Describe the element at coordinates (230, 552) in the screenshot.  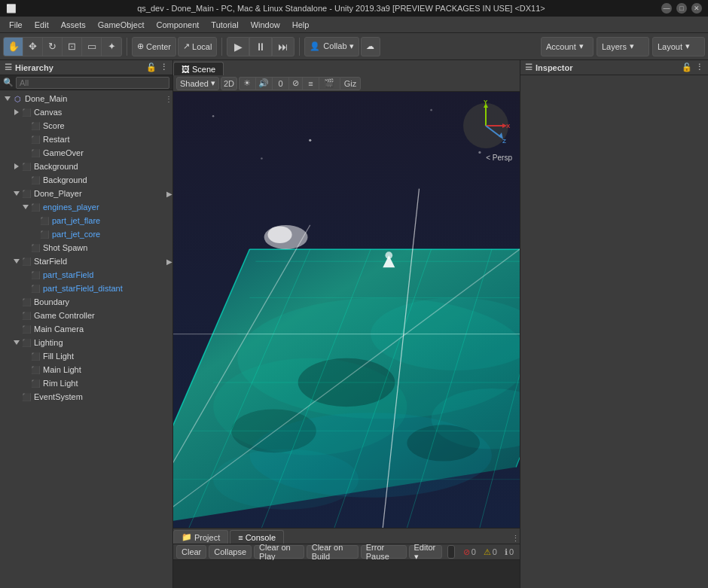
I see `collapse-button: Collapse` at that location.